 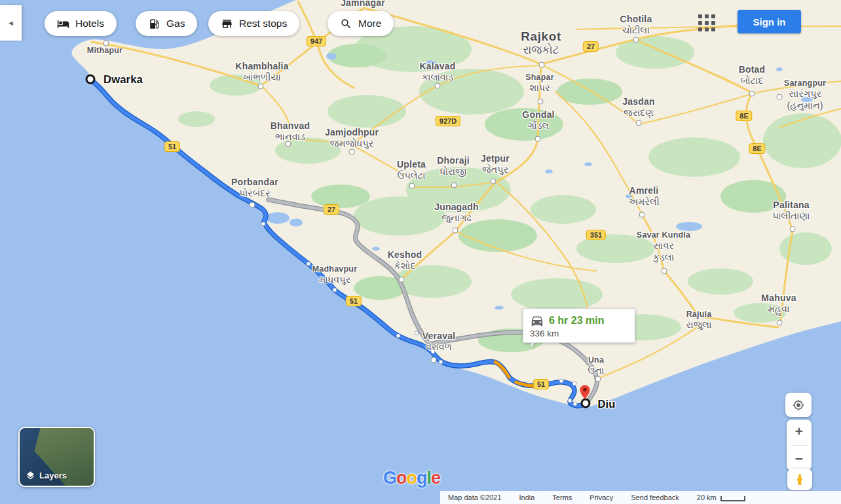 What do you see at coordinates (434, 360) in the screenshot?
I see `town-dot-veraval` at bounding box center [434, 360].